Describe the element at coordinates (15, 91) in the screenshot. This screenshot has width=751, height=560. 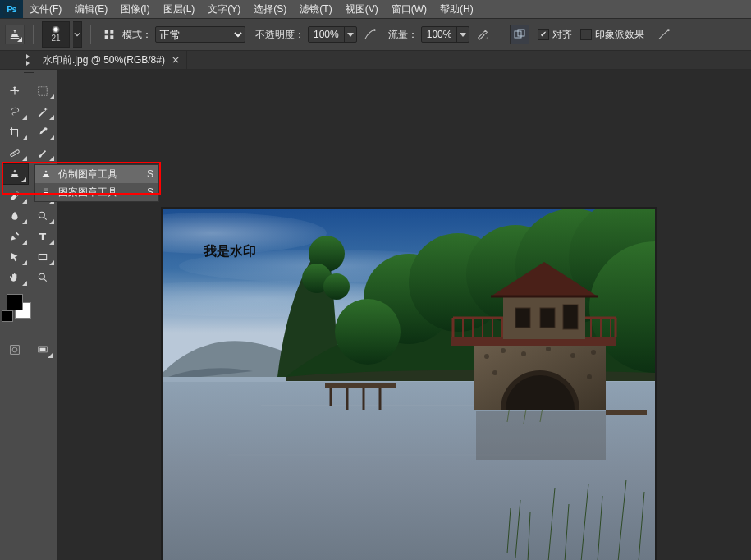
I see `tool-move` at that location.